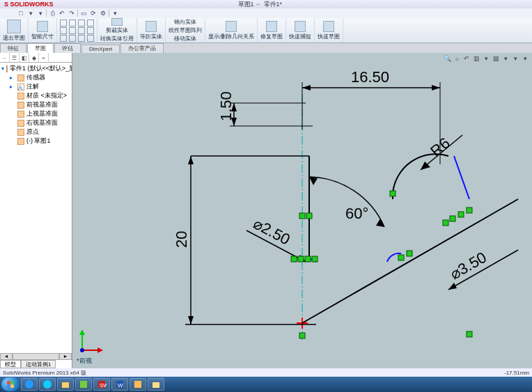  I want to click on exit-sketch-label: 退出草图, so click(14, 38).